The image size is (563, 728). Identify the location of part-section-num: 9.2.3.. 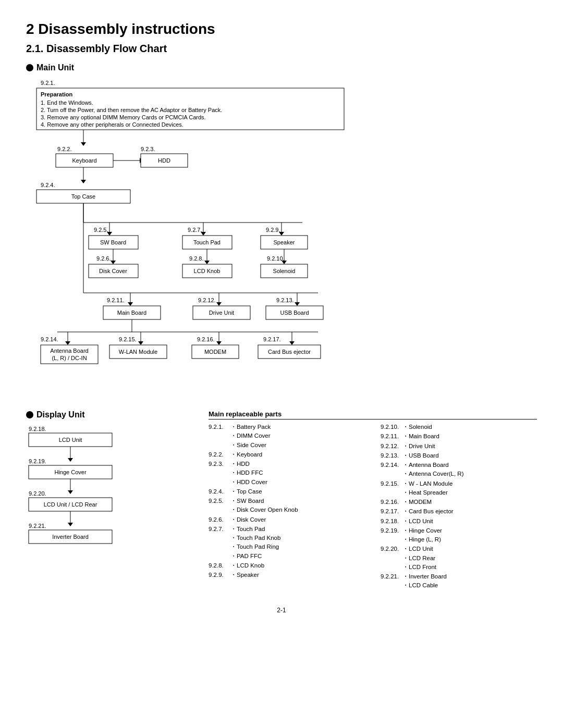
(219, 473).